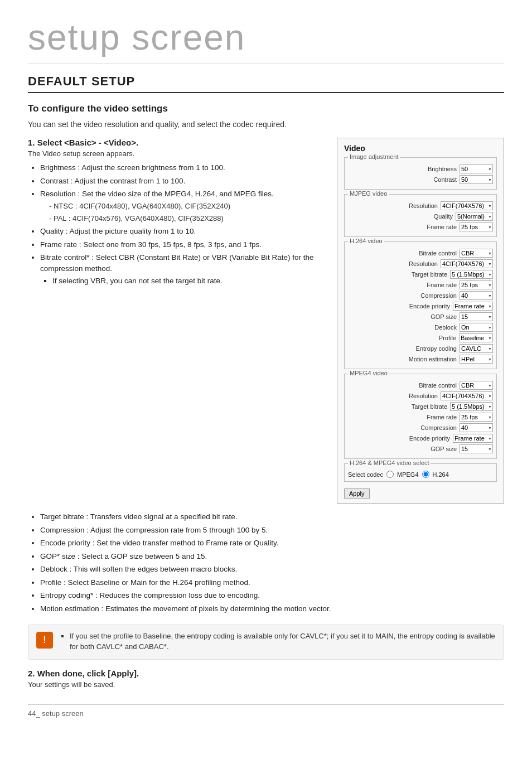 This screenshot has width=532, height=774. Describe the element at coordinates (476, 180) in the screenshot. I see `contrast-select-wrapper: 50` at that location.